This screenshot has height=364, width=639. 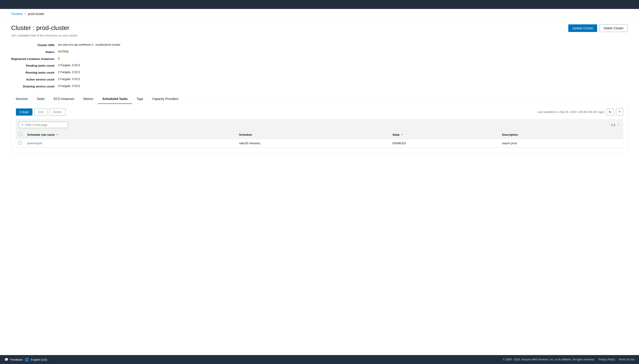 I want to click on schedule-rule-name-link: prod-export, so click(x=35, y=143).